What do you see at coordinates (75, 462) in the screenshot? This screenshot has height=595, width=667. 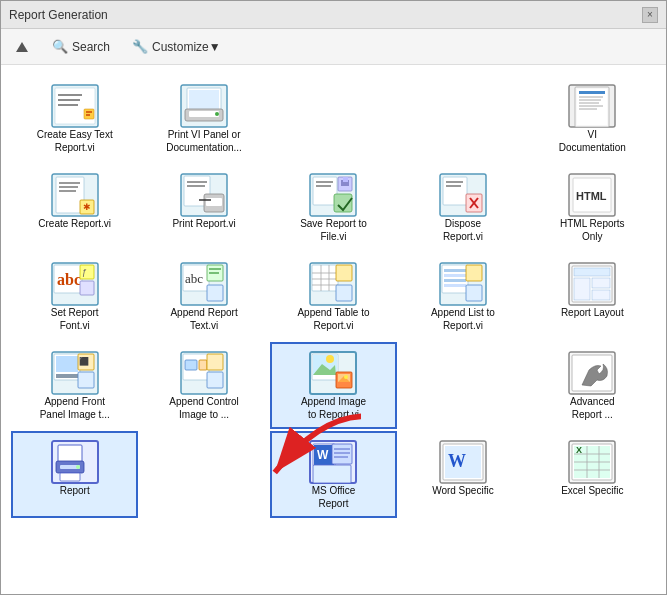 I see `report-icon` at bounding box center [75, 462].